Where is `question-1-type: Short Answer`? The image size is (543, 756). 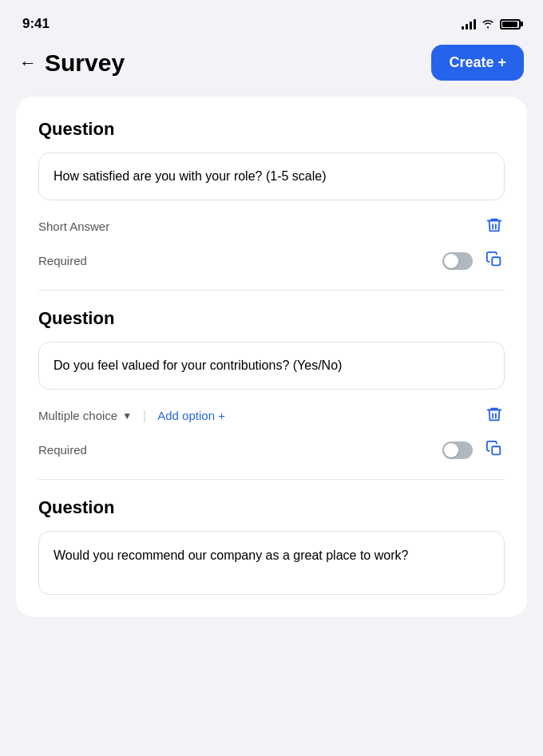 question-1-type: Short Answer is located at coordinates (73, 227).